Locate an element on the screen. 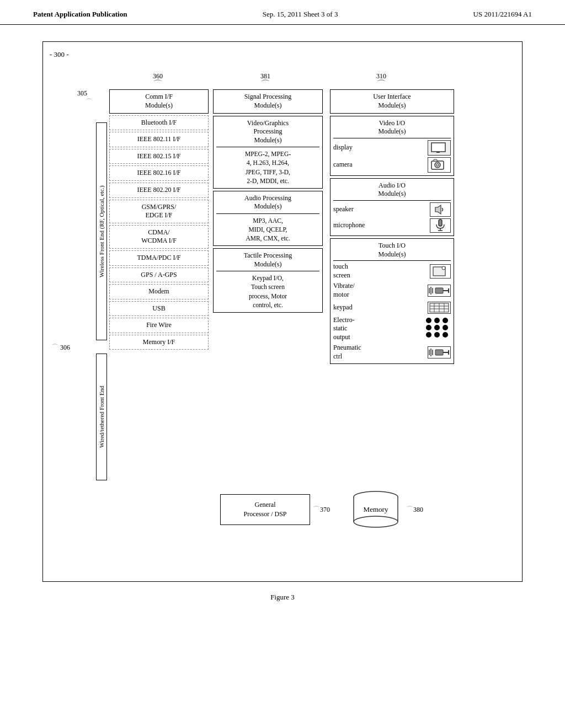 Image resolution: width=565 pixels, height=728 pixels. pneumatic-svg is located at coordinates (439, 352).